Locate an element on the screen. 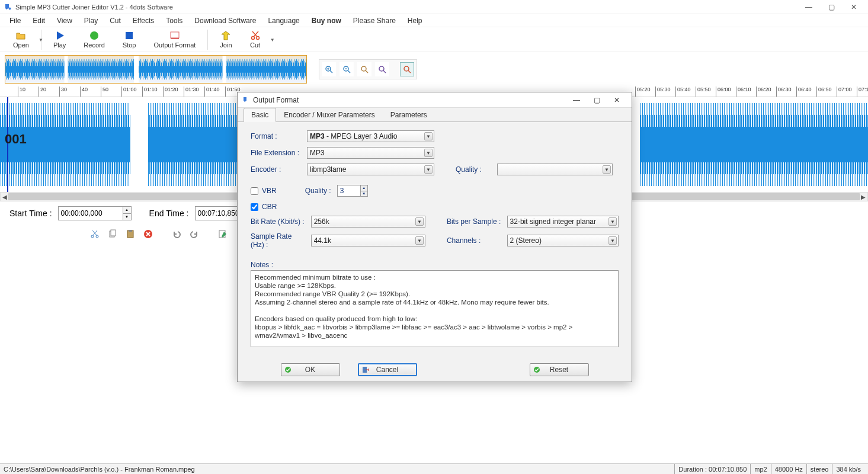  vbr-checkbox: VBR is located at coordinates (264, 191).